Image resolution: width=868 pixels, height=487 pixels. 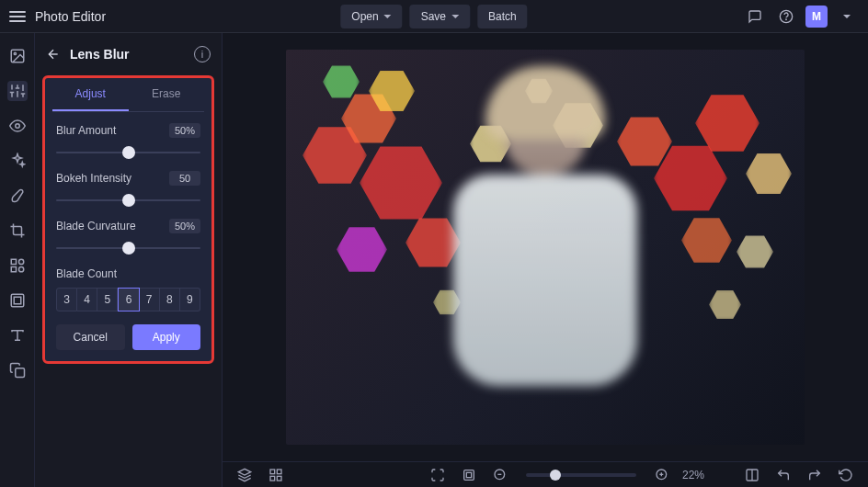 I want to click on menu-icon, so click(x=17, y=17).